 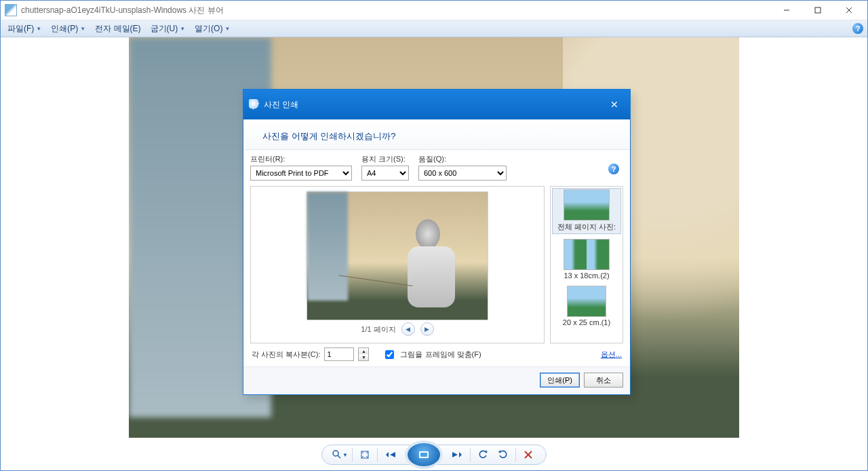 What do you see at coordinates (385, 159) in the screenshot?
I see `paper-label: 용지 크기(S):` at bounding box center [385, 159].